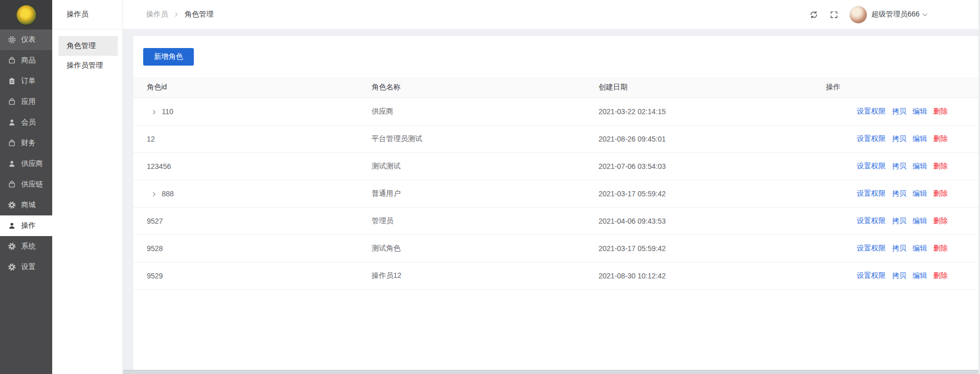 The image size is (980, 374). I want to click on fullscreen-icon, so click(834, 14).